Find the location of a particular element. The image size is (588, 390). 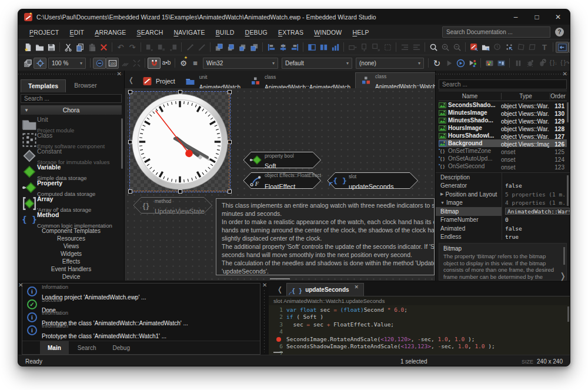

text-t-icon: T is located at coordinates (544, 47).